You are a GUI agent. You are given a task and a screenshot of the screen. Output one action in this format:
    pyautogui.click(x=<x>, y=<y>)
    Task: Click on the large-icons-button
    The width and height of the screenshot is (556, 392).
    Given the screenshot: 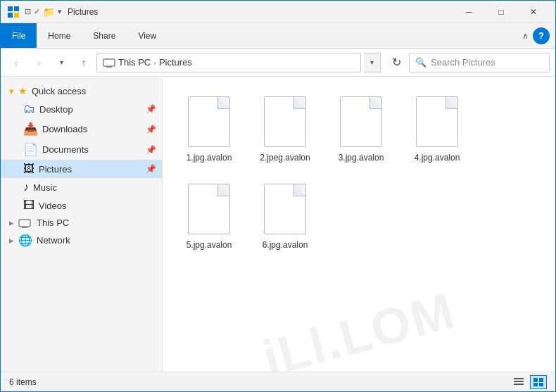 What is the action you would take?
    pyautogui.click(x=538, y=382)
    